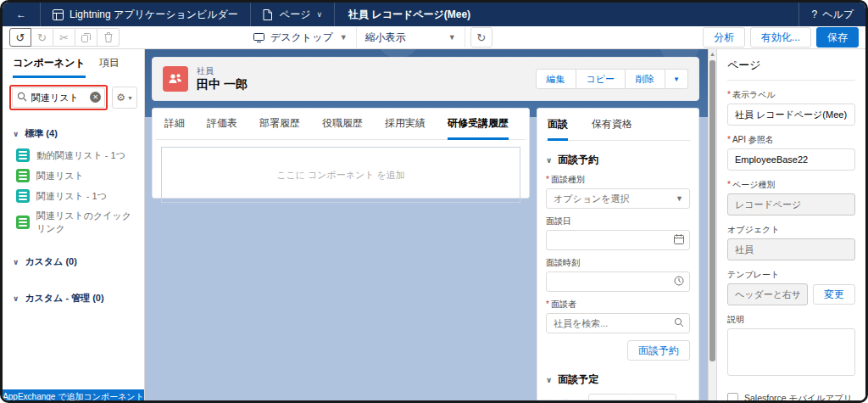  Describe the element at coordinates (556, 79) in the screenshot. I see `edit-button: 編集` at that location.